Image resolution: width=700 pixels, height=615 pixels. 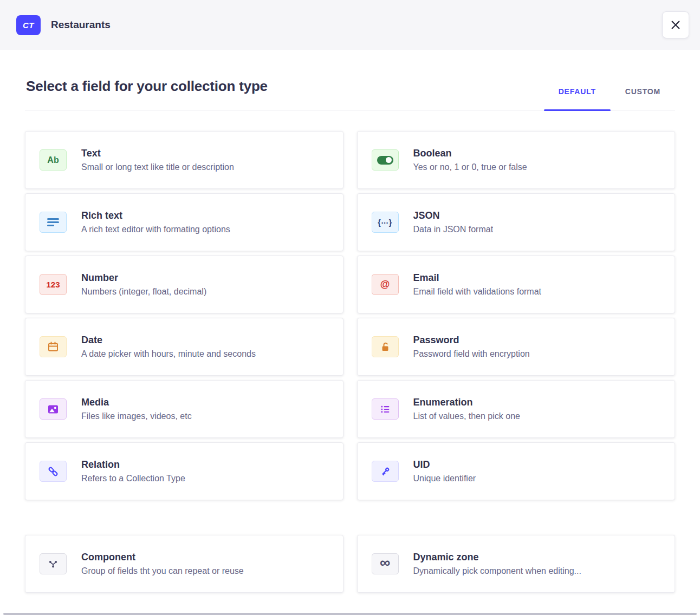 I want to click on field-card-title: Password, so click(x=471, y=340).